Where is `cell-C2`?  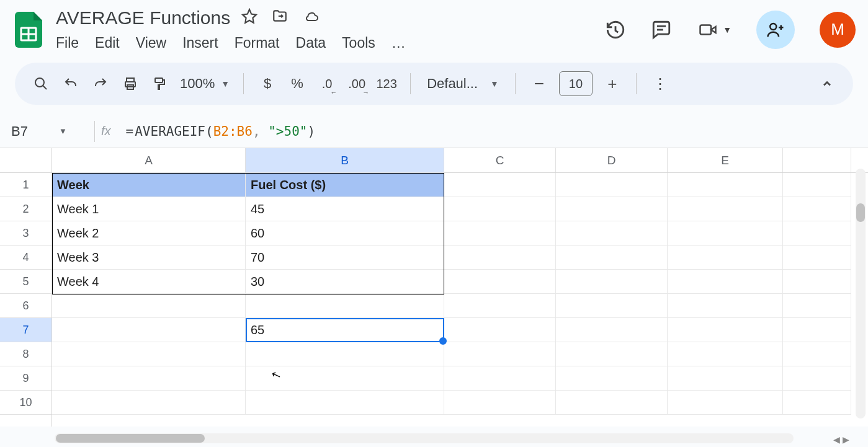 cell-C2 is located at coordinates (500, 210).